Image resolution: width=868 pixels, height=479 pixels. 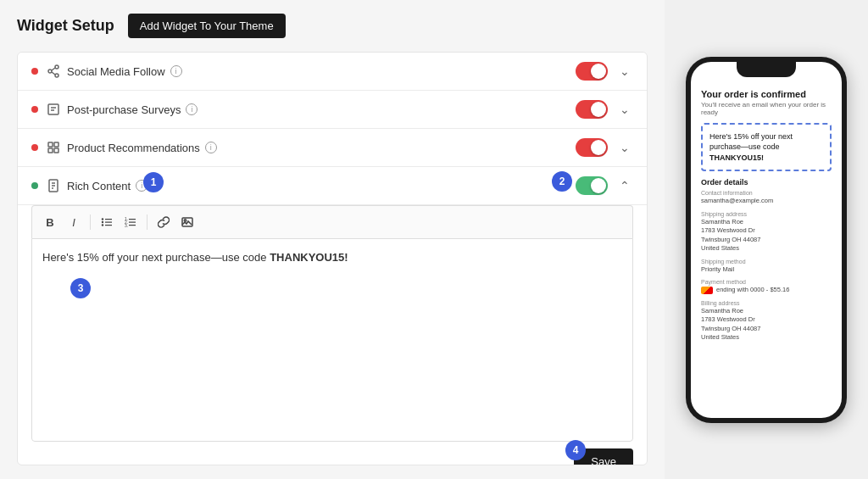 I want to click on toggle-annotation-wrap: 2, so click(x=596, y=186).